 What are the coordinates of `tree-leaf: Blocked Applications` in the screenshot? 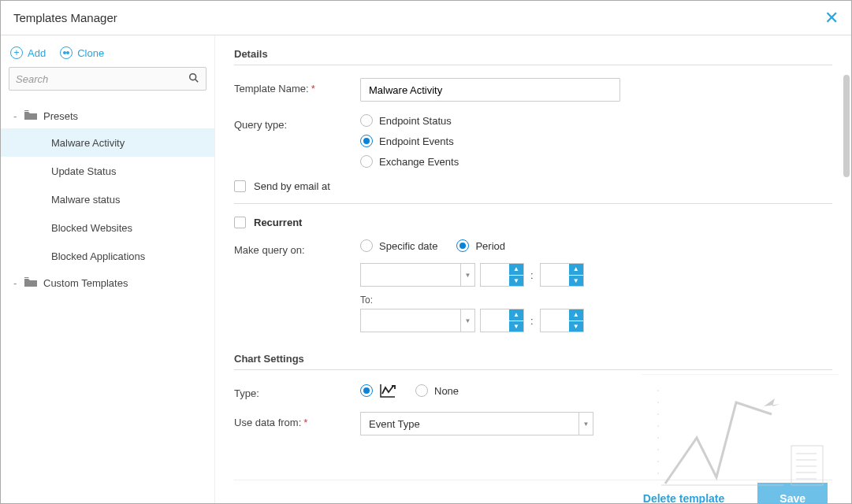 It's located at (107, 256).